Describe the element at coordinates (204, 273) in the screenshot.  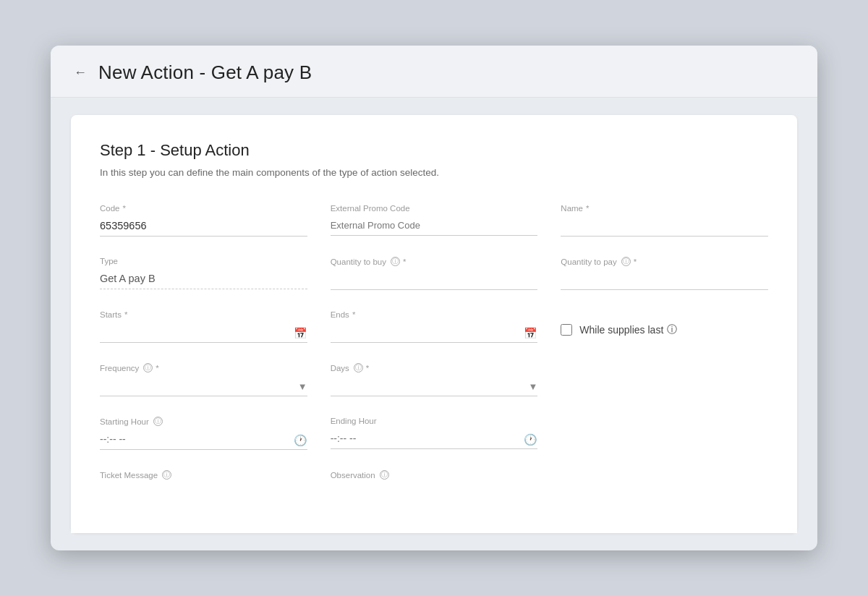
I see `type-field: Type Get A pay B` at that location.